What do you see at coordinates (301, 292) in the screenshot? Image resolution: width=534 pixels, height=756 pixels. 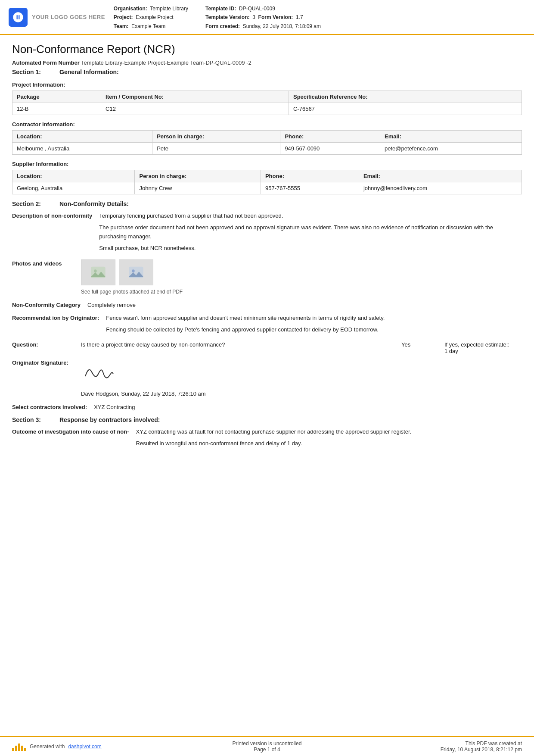 I see `photo-caption: See full page photos attached at end of …` at bounding box center [301, 292].